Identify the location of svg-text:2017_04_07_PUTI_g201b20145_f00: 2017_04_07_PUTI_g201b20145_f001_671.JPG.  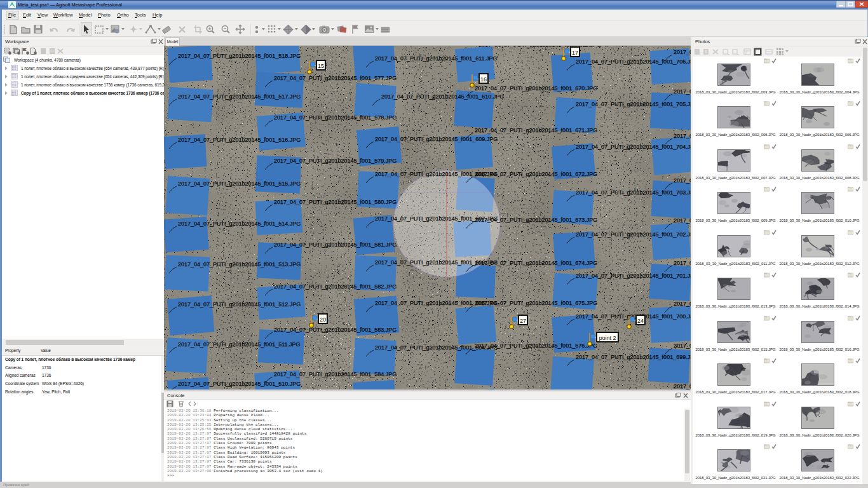
(536, 130).